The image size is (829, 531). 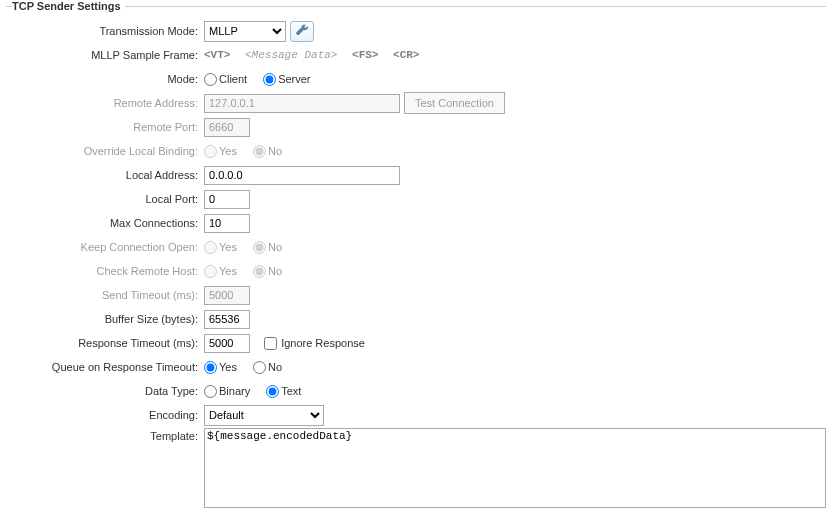 I want to click on queue-on-response-timeout-yes-radio, so click(x=210, y=368).